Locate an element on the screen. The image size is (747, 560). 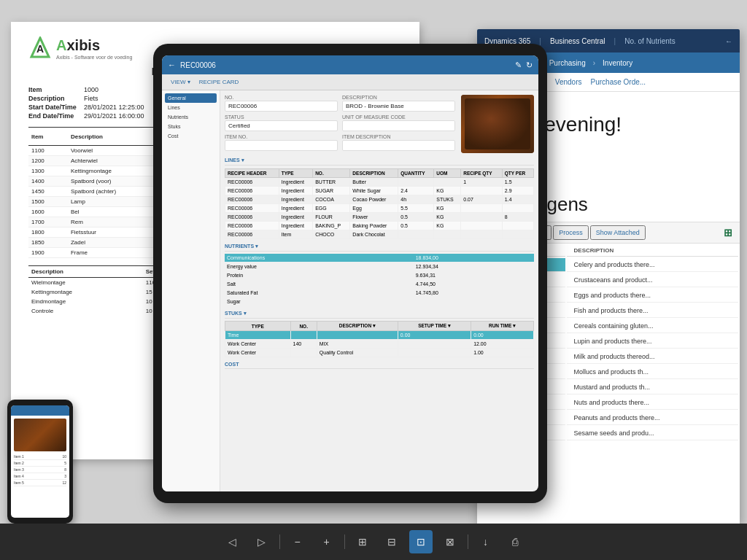
table-row: Communications 18.834,00 is located at coordinates (379, 258).